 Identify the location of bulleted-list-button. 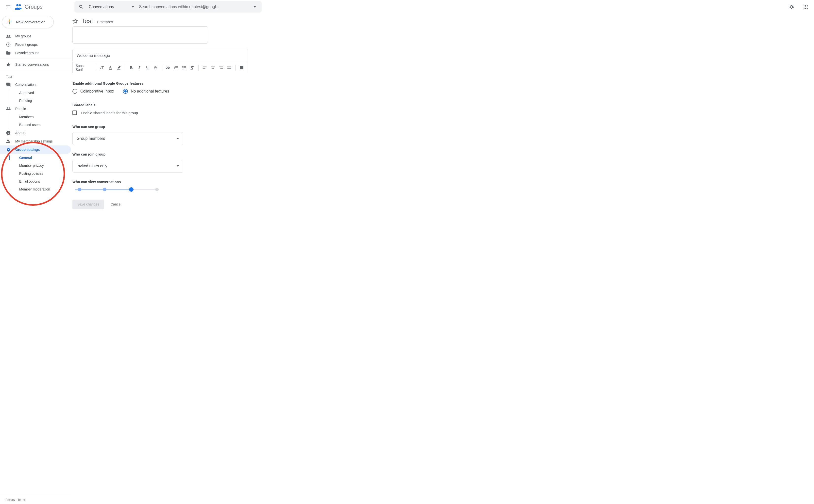
(184, 68).